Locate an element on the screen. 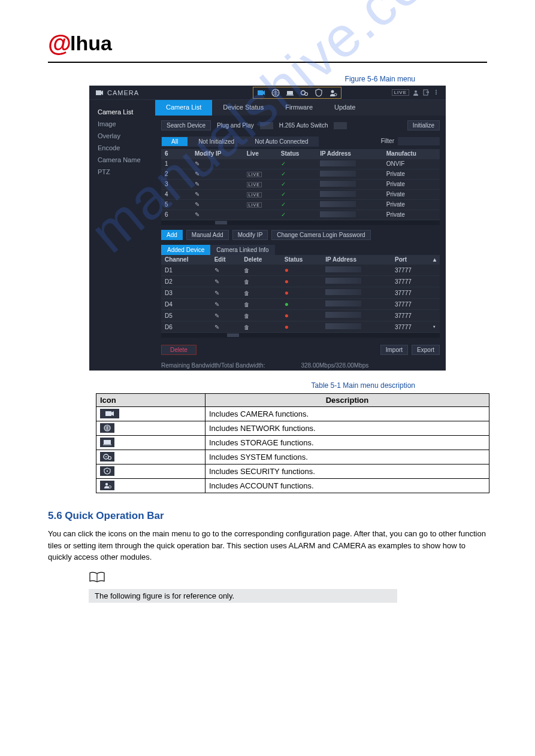  tab-update: Update is located at coordinates (345, 108).